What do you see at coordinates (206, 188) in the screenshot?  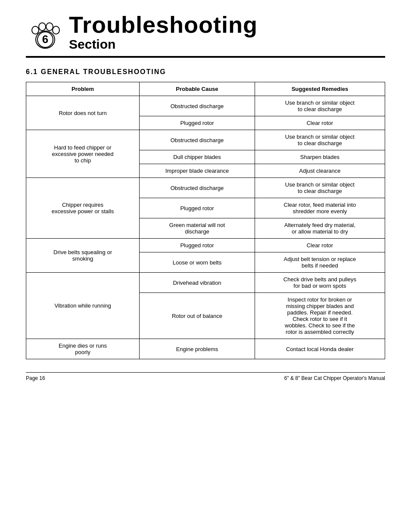 I see `table-row: Chipper requires excessive power or stal…` at bounding box center [206, 188].